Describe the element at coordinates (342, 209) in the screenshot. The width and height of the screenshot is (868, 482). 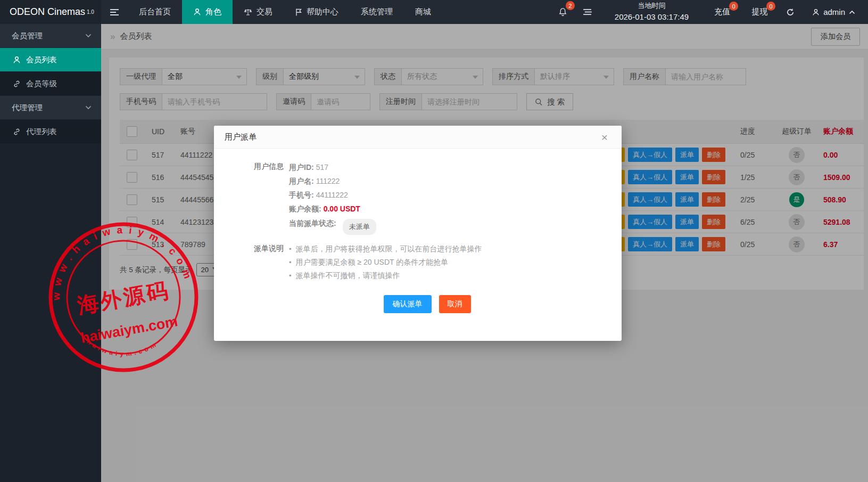
I see `user-balance-value: 0.00 USDT` at that location.